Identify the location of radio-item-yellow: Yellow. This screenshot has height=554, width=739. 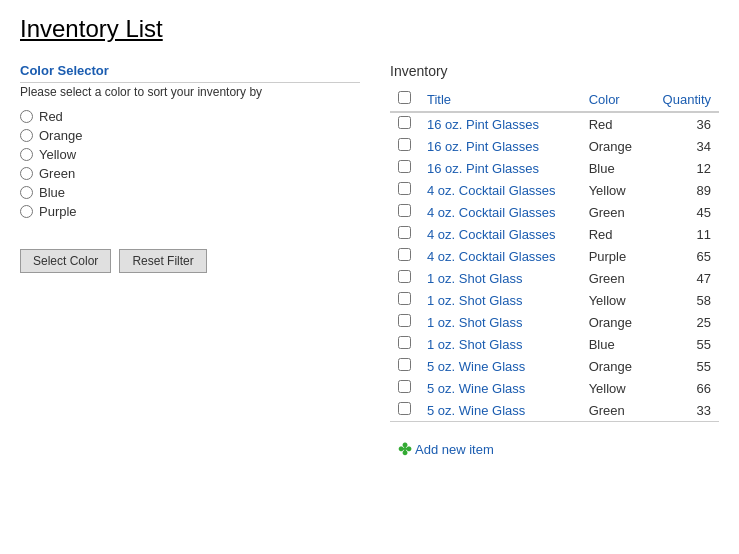
(190, 154).